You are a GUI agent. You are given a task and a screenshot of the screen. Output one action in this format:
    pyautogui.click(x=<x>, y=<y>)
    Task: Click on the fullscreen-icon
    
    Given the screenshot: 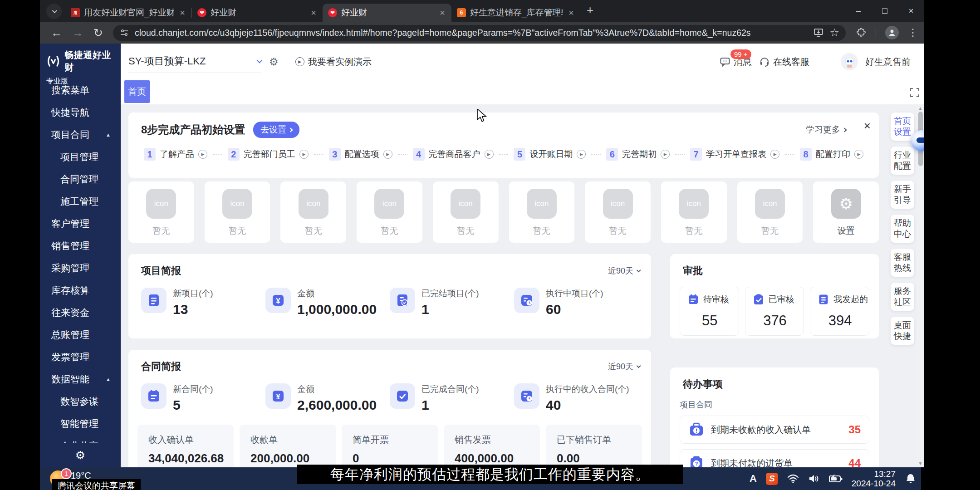 What is the action you would take?
    pyautogui.click(x=915, y=93)
    